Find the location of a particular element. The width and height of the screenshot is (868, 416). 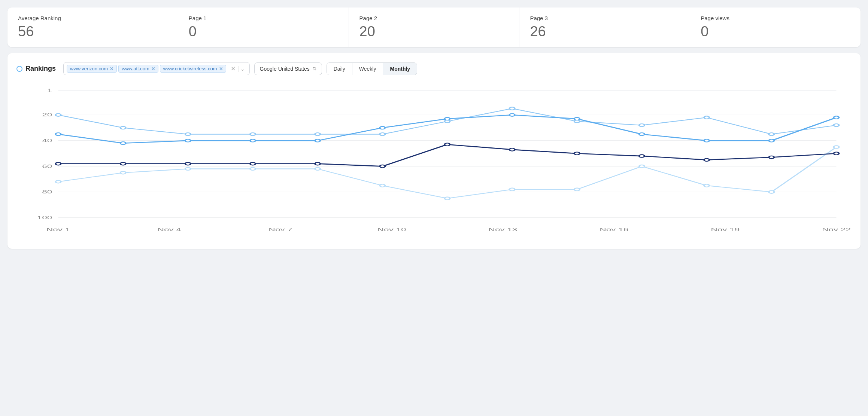

period-button-monthly: Monthly is located at coordinates (400, 69).